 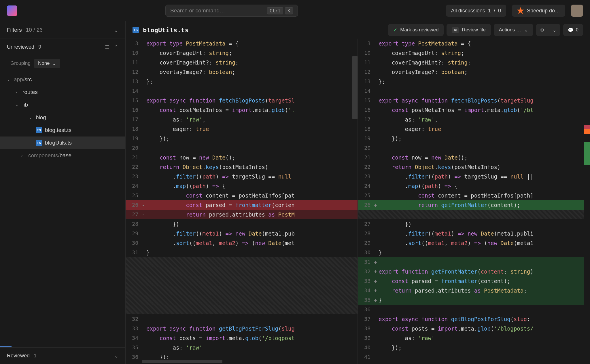 What do you see at coordinates (241, 176) in the screenshot?
I see `code-line: 23 .filter((path) => targetSlug == null` at bounding box center [241, 176].